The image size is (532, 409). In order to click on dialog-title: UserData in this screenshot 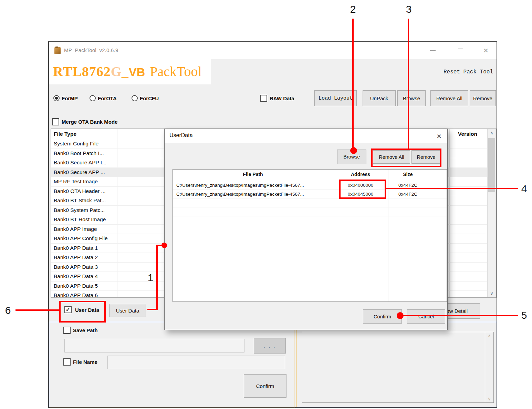, I will do `click(181, 135)`.